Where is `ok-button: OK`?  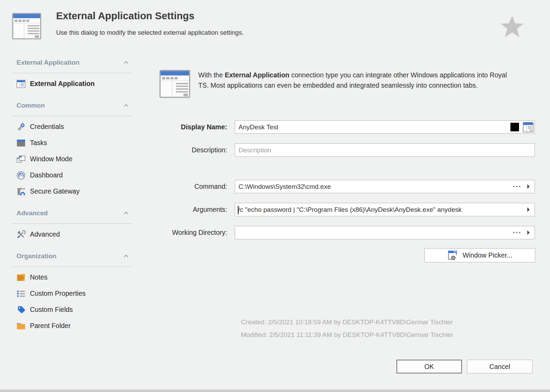
ok-button: OK is located at coordinates (429, 367).